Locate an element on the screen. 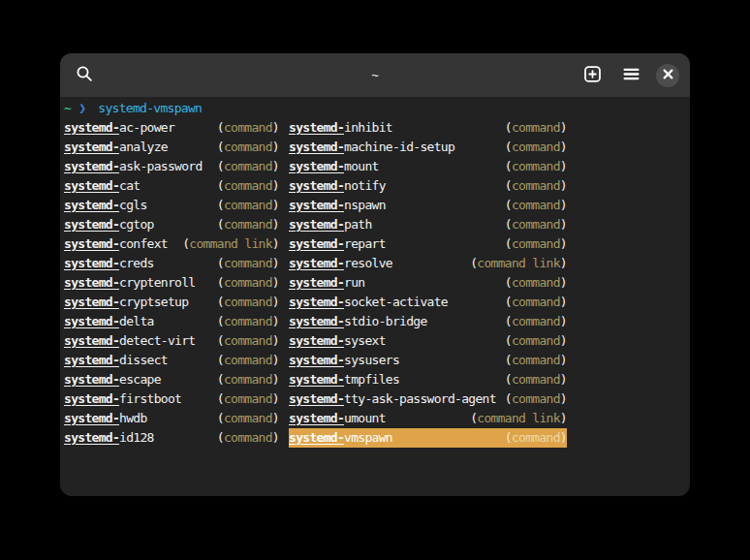 The image size is (750, 560). completion-row: systemd-analyze(command)systemd-machine-… is located at coordinates (375, 147).